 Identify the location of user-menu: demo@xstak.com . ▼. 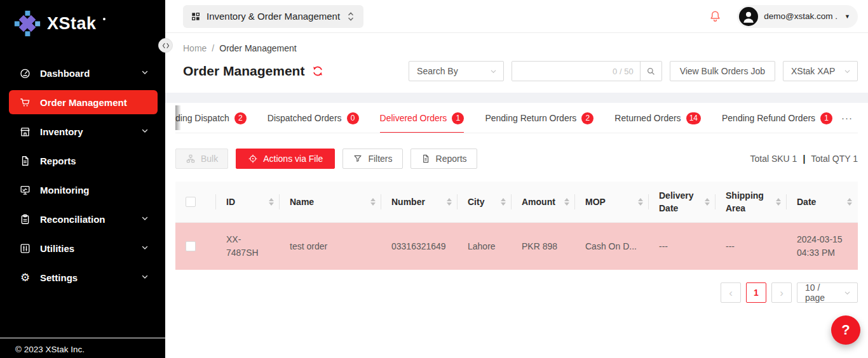
(797, 17).